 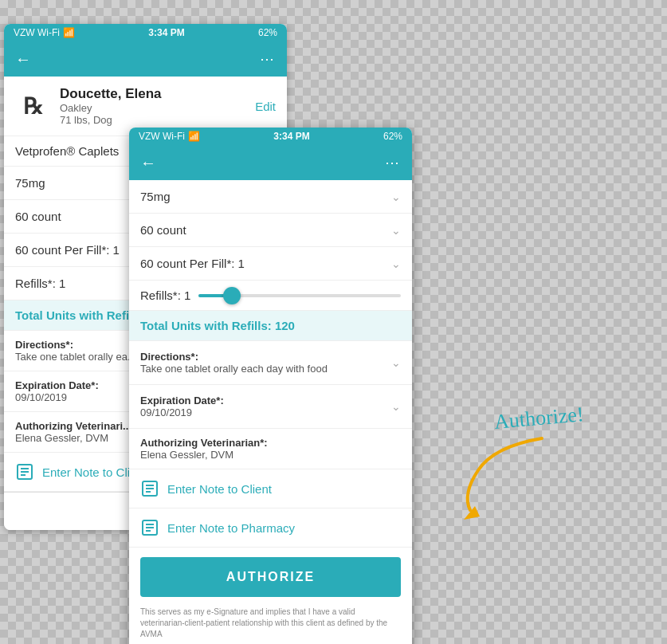 I want to click on nav-bar-front: ← ⋯, so click(x=271, y=163).